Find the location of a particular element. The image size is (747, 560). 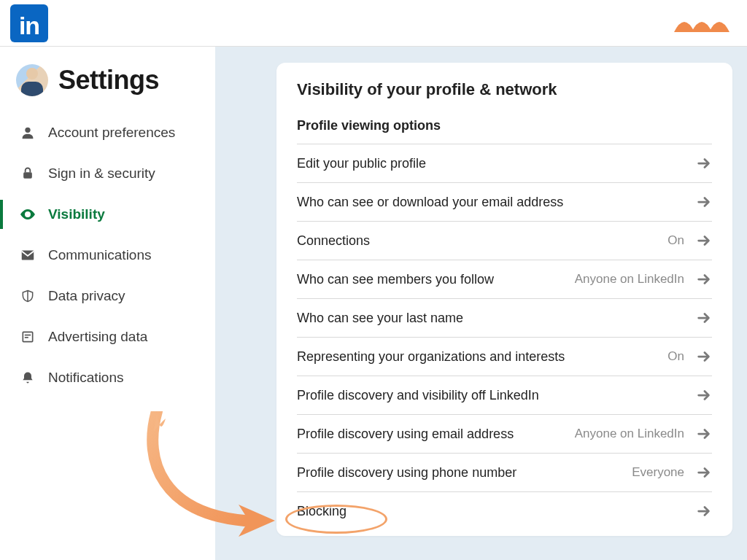

settings-row-label: Connections is located at coordinates (333, 241).